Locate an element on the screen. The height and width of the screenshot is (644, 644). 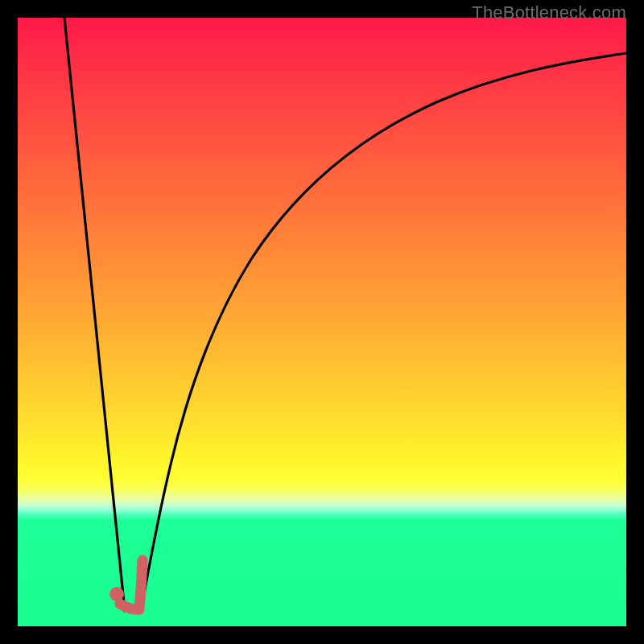
watermark-text: TheBottleneck.com is located at coordinates (549, 13).